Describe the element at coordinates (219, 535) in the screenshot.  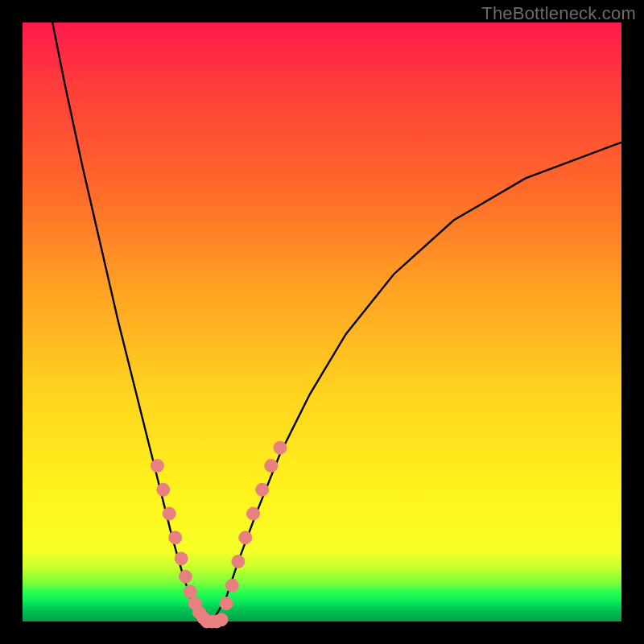
I see `marker-layer` at that location.